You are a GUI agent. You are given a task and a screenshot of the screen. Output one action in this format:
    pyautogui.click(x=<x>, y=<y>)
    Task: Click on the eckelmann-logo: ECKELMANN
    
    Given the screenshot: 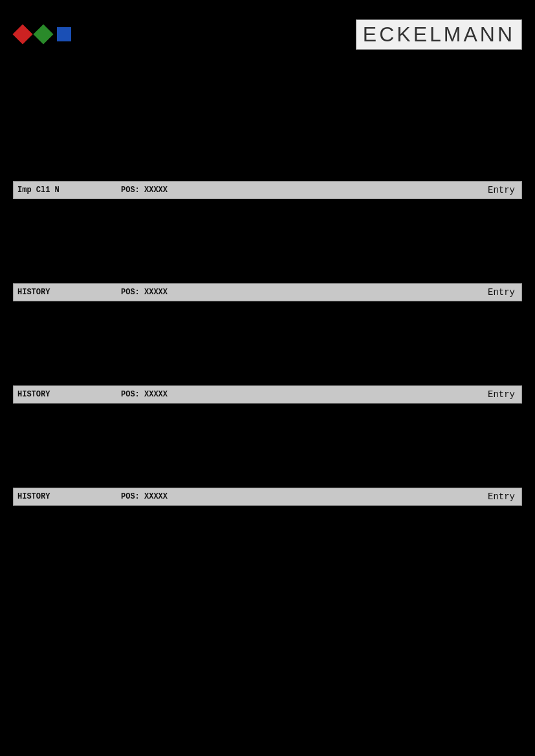 What is the action you would take?
    pyautogui.click(x=439, y=35)
    